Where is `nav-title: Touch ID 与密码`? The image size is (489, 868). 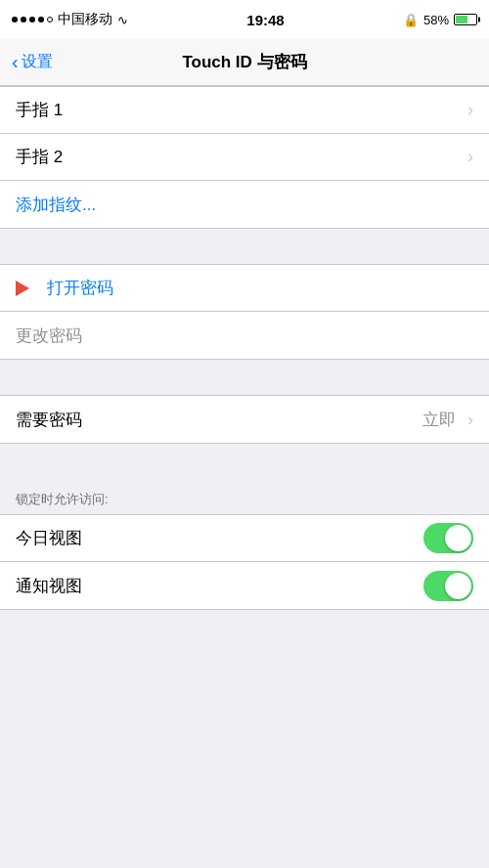 nav-title: Touch ID 与密码 is located at coordinates (244, 63).